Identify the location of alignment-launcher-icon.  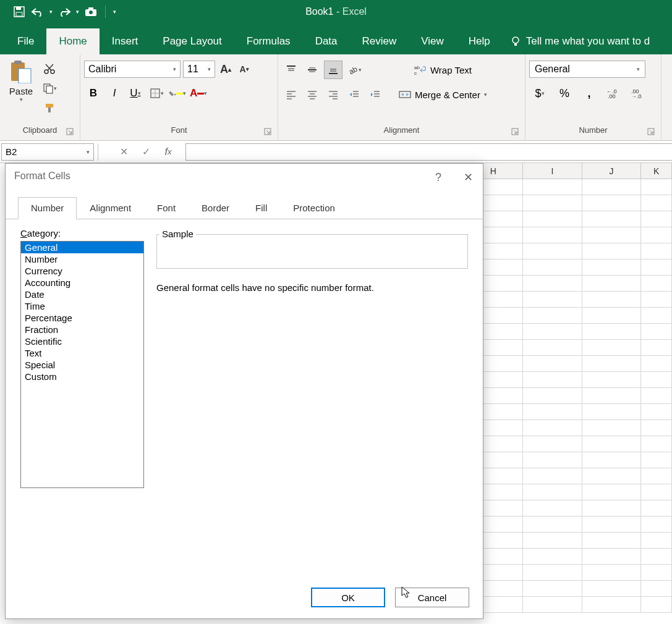
(516, 132).